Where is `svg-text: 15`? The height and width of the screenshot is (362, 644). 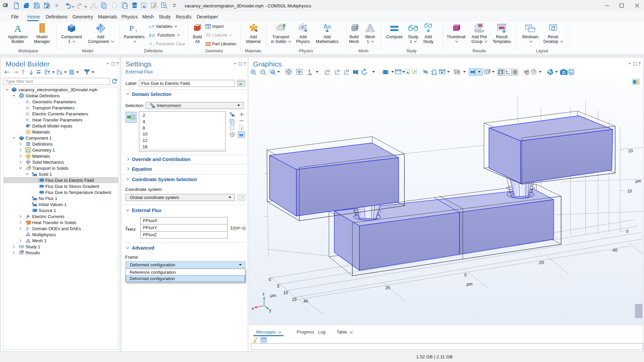 svg-text: 15 is located at coordinates (294, 300).